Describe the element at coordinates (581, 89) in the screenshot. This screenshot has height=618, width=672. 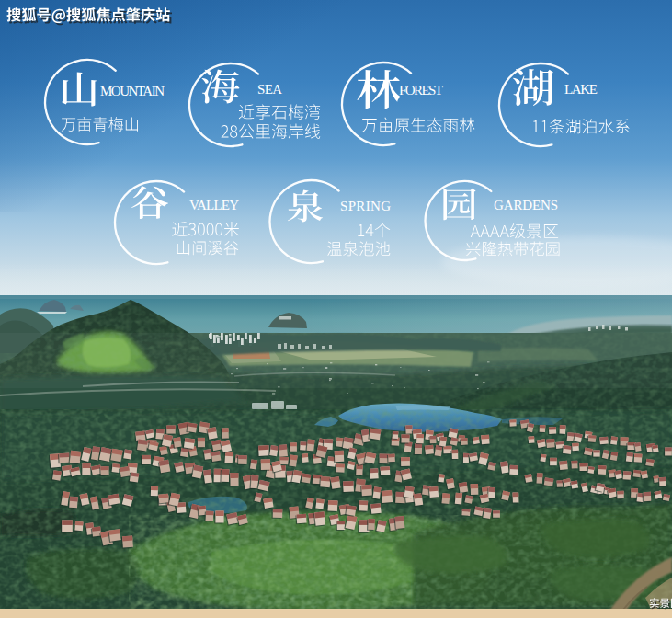
I see `svg-text: LAKE` at that location.